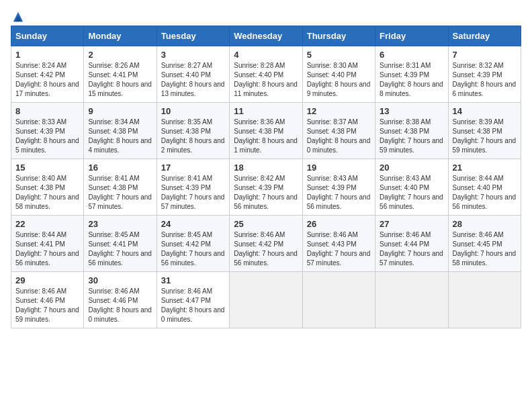  Describe the element at coordinates (266, 193) in the screenshot. I see `day-info: Sunrise: 8:42 AMSunset: 4:39 PMDaylight:…` at that location.